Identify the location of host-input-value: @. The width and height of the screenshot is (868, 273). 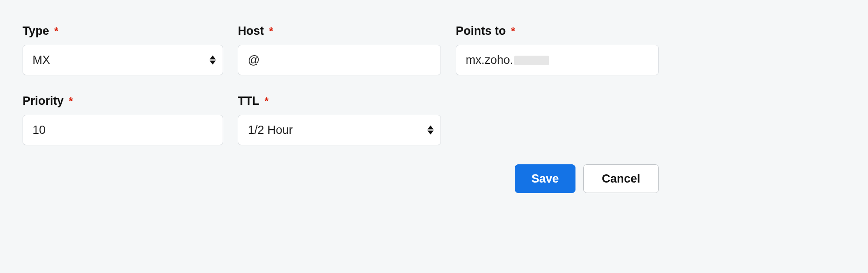
(253, 60).